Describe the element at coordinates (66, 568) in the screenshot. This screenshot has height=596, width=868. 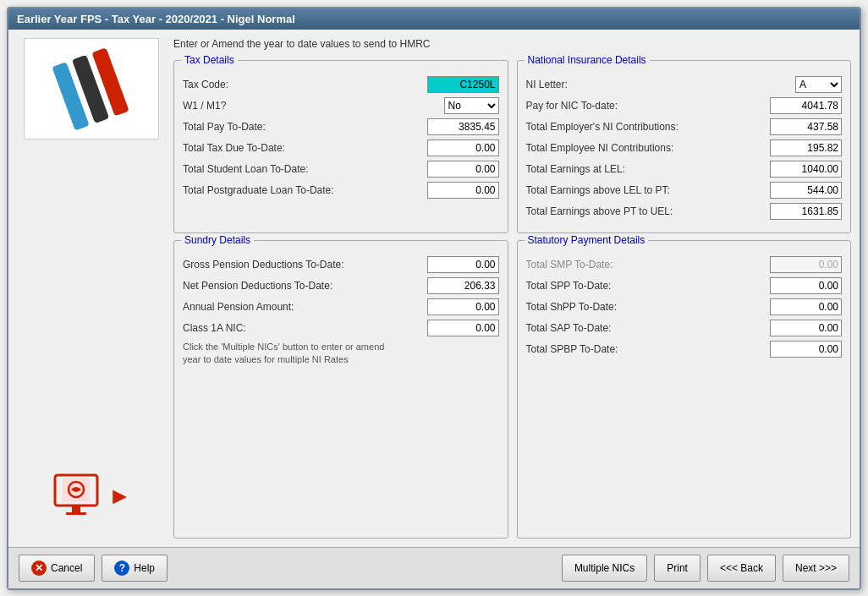
I see `cancel-label: Cancel` at that location.